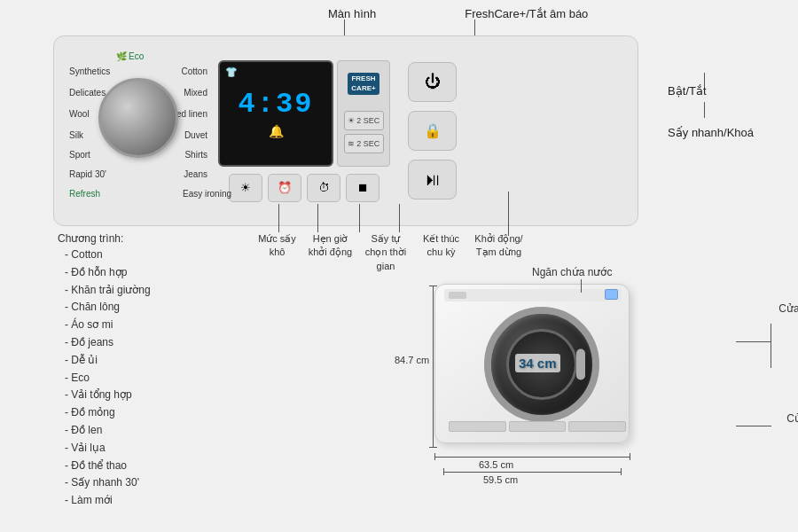  What do you see at coordinates (138, 131) in the screenshot?
I see `dial-section: 🌿 Eco Synthetics Delicates Wool Silk Spo…` at bounding box center [138, 131].